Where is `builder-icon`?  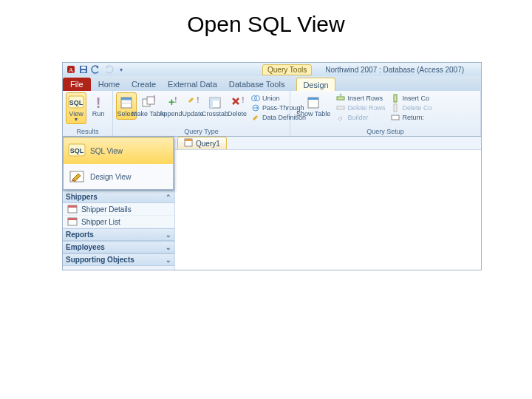
builder-icon is located at coordinates (341, 117).